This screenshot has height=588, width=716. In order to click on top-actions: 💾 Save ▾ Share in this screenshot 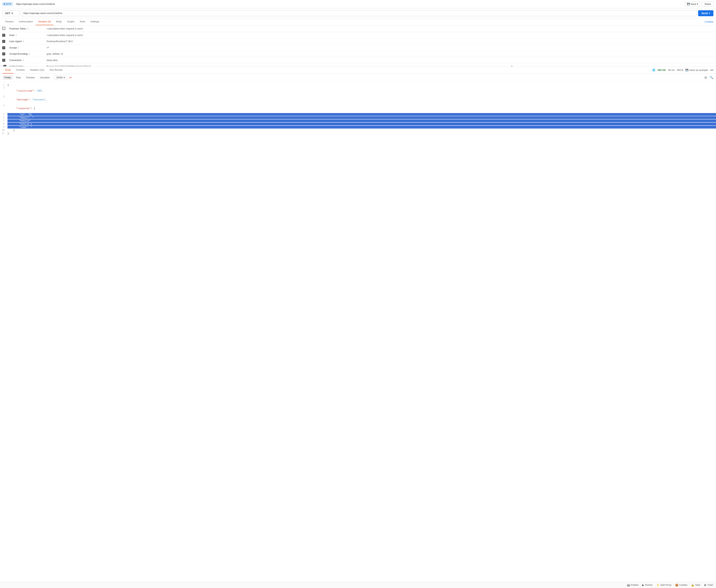, I will do `click(699, 4)`.